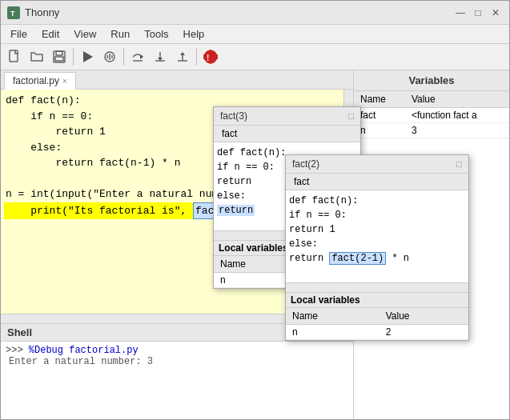 The image size is (510, 420). What do you see at coordinates (377, 182) in the screenshot?
I see `debug-window-fact2-tab: fact` at bounding box center [377, 182].